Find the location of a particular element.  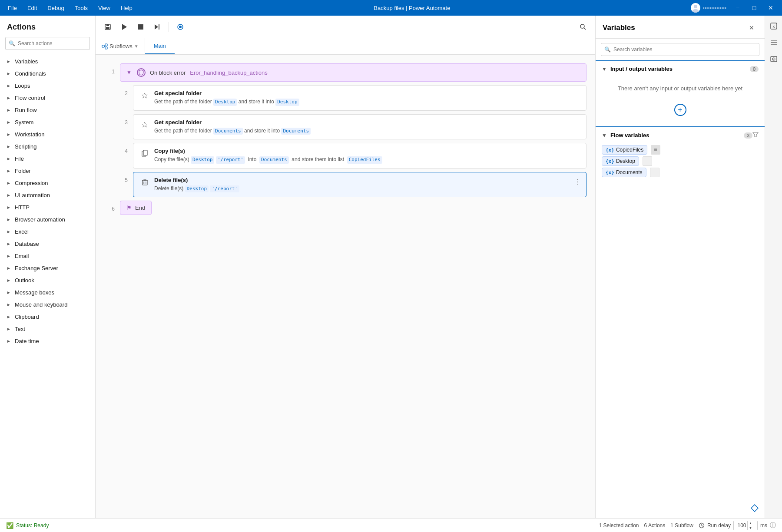

run-delay-unit: ms is located at coordinates (764, 525).